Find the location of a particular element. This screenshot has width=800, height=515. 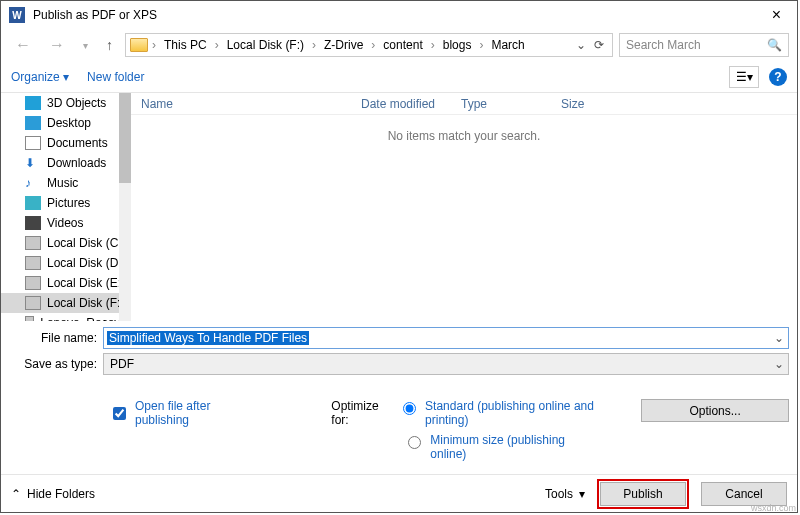

up-icon: ↑ is located at coordinates (110, 45).